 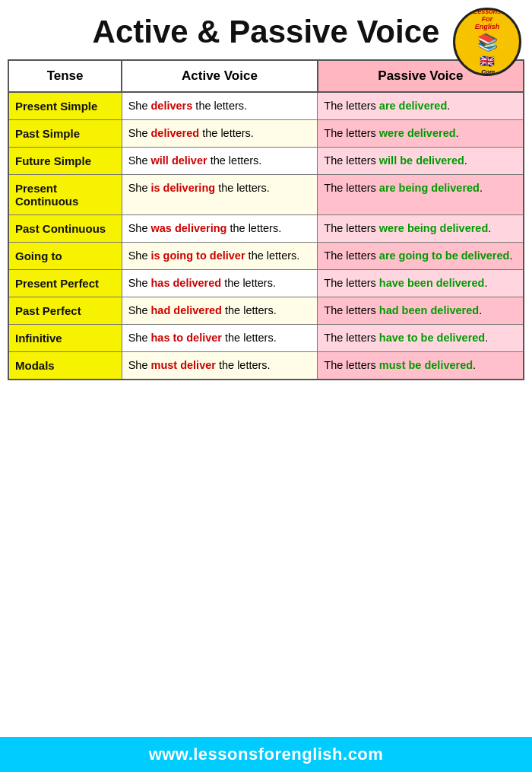 What do you see at coordinates (421, 195) in the screenshot?
I see `cell-passive: The letters are being delivered.` at bounding box center [421, 195].